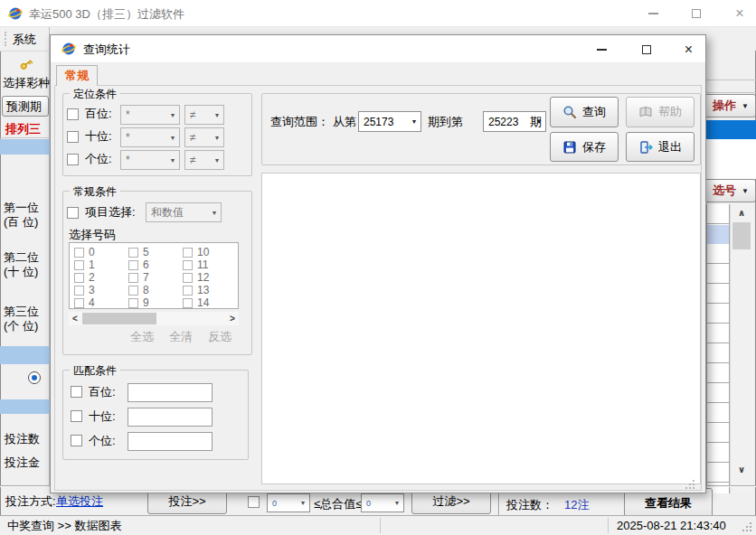  What do you see at coordinates (724, 191) in the screenshot?
I see `pick-button-label: 选号` at bounding box center [724, 191].